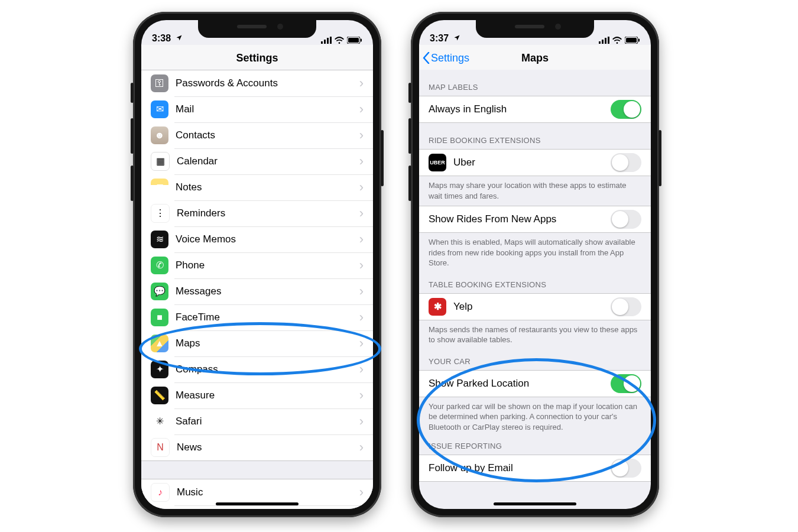 Image resolution: width=798 pixels, height=532 pixels. Describe the element at coordinates (257, 291) in the screenshot. I see `settings-row-messages: 💬Messages›` at that location.